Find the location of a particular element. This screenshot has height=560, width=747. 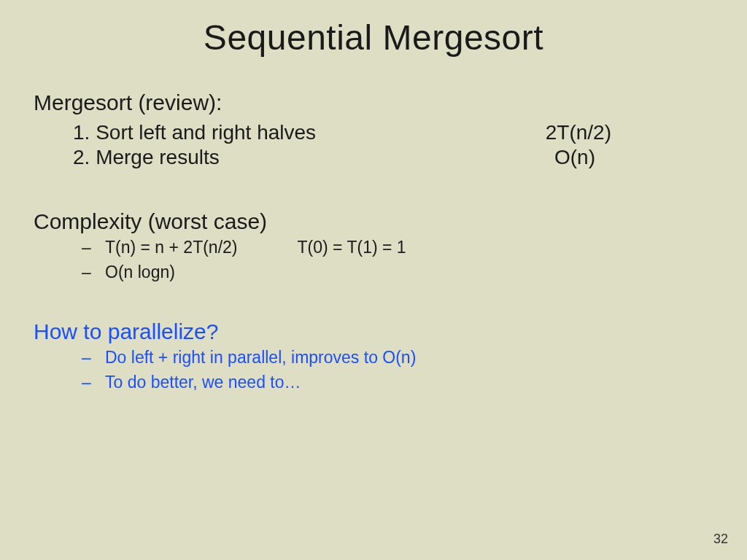

section-heading-complexity: Complexity (worst case) is located at coordinates (374, 222).